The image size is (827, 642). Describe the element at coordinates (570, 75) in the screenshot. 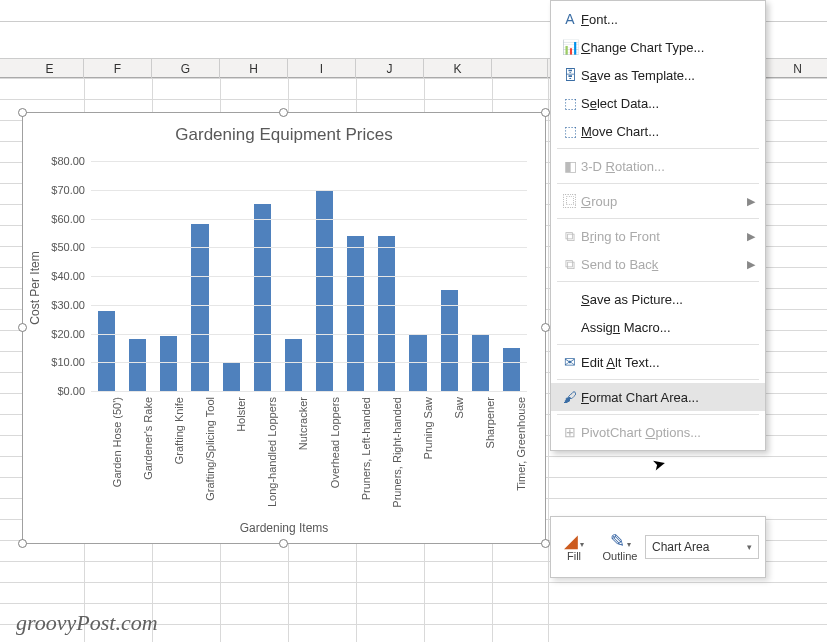

I see `menu-item-icon: 🗄` at that location.